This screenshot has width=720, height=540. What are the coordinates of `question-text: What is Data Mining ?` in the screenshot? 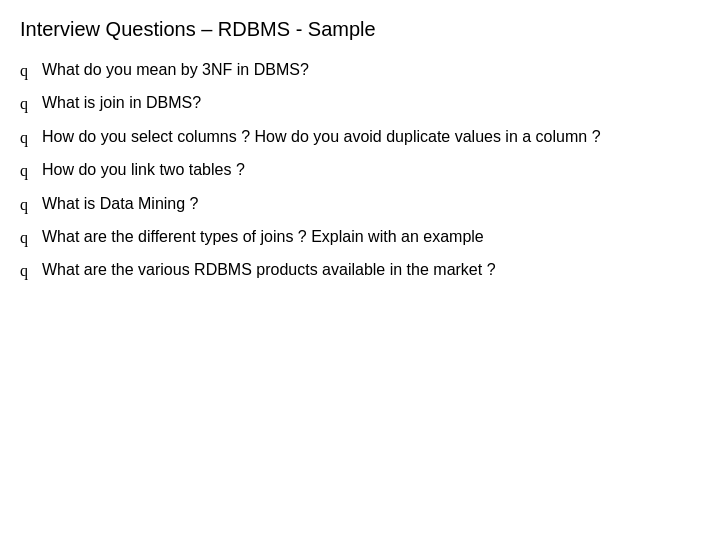 It's located at (371, 204).